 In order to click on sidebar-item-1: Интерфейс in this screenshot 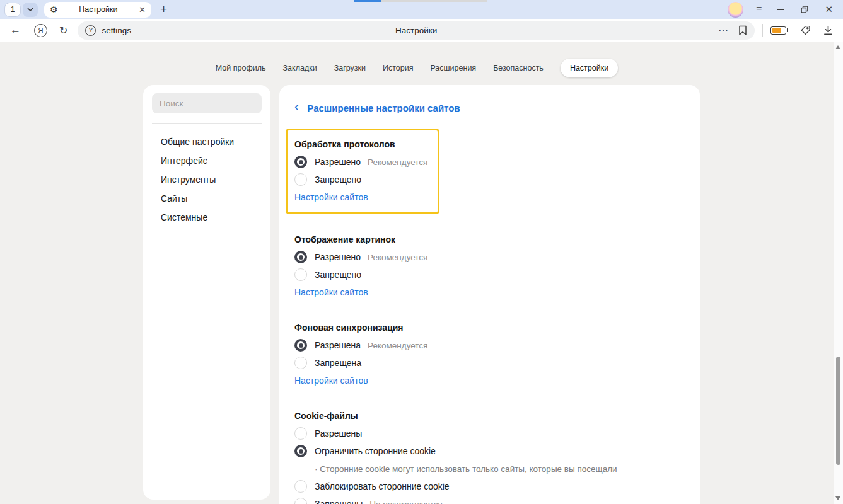, I will do `click(211, 156)`.